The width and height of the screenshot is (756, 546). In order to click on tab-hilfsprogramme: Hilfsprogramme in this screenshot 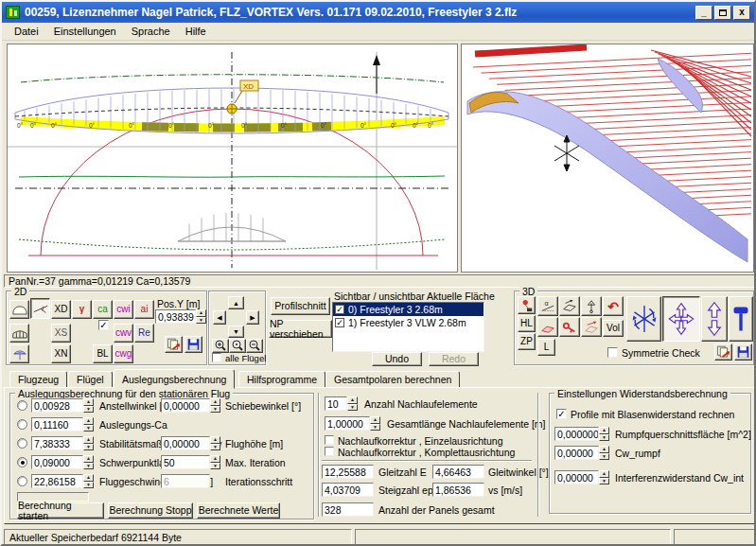, I will do `click(282, 379)`.